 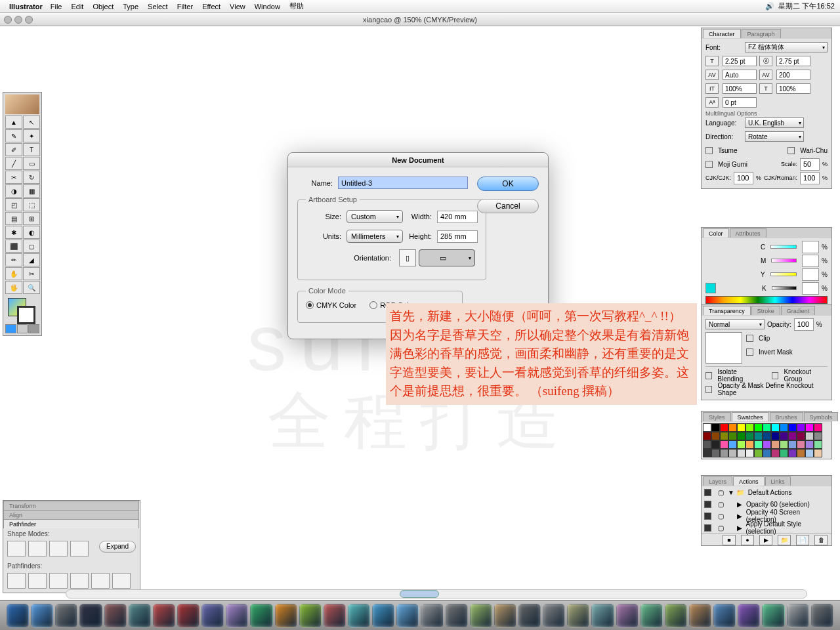 What do you see at coordinates (408, 258) in the screenshot?
I see `orientation-portrait: ▯` at bounding box center [408, 258].